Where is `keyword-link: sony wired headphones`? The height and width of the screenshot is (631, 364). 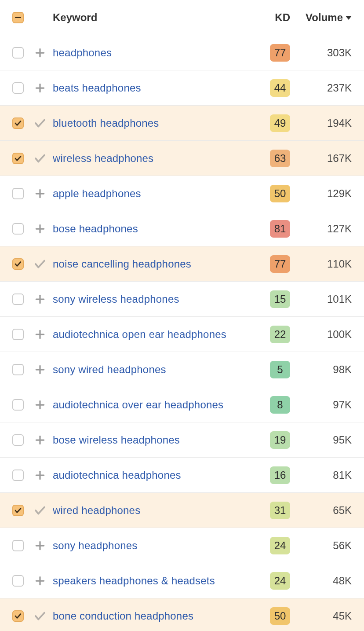
keyword-link: sony wired headphones is located at coordinates (109, 370).